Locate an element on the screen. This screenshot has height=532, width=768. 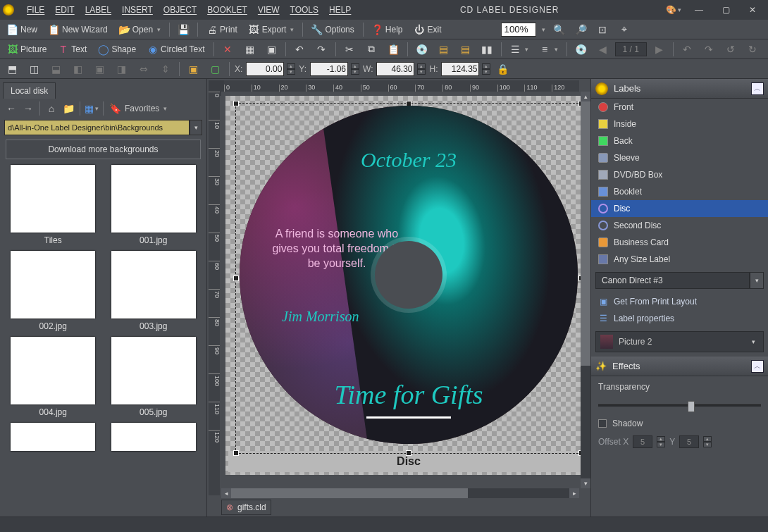
rotate-left-button: ↶ is located at coordinates (300, 49).